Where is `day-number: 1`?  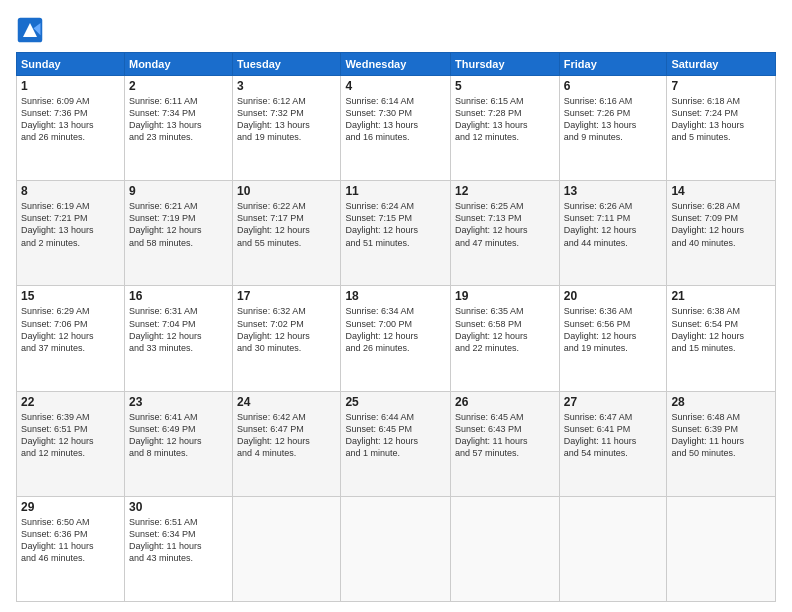 day-number: 1 is located at coordinates (70, 86).